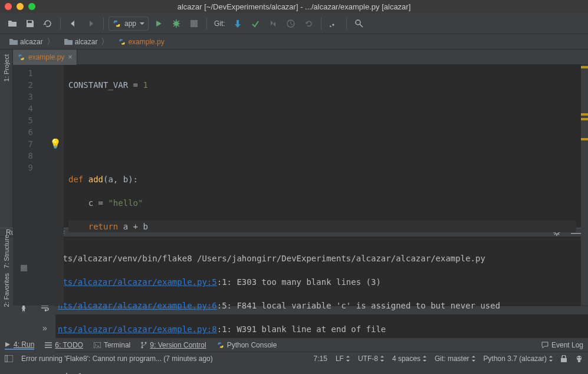 The image size is (588, 374). I want to click on zoom-window-button, so click(32, 6).